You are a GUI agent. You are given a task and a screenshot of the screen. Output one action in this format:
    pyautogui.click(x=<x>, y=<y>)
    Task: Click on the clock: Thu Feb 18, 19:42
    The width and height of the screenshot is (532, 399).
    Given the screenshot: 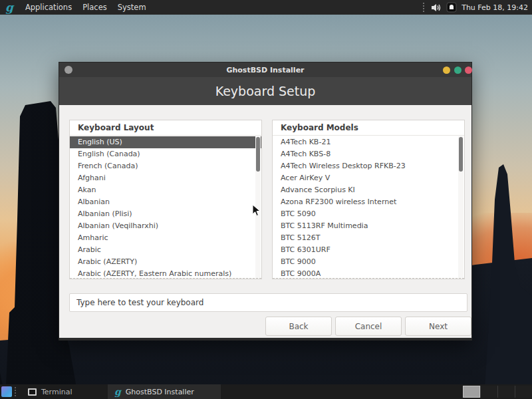 What is the action you would take?
    pyautogui.click(x=497, y=8)
    